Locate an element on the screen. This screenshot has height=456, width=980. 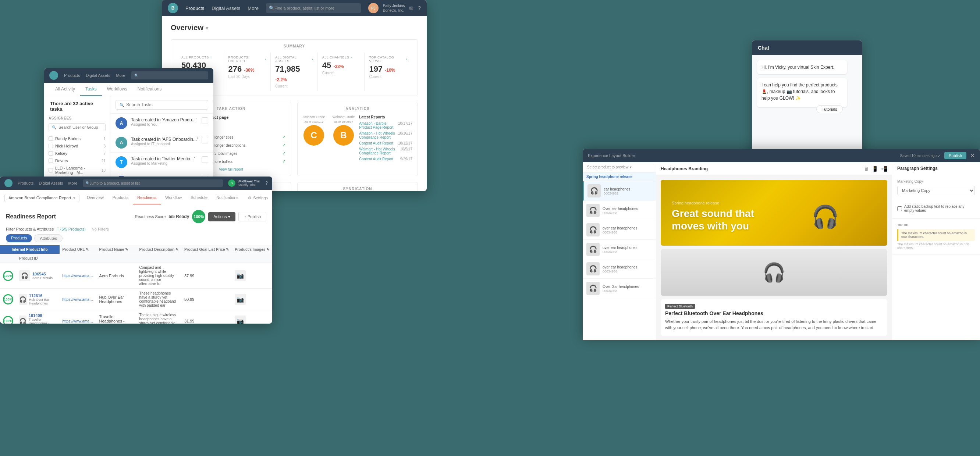
th-internal-product: Internal Product Info is located at coordinates (30, 249).